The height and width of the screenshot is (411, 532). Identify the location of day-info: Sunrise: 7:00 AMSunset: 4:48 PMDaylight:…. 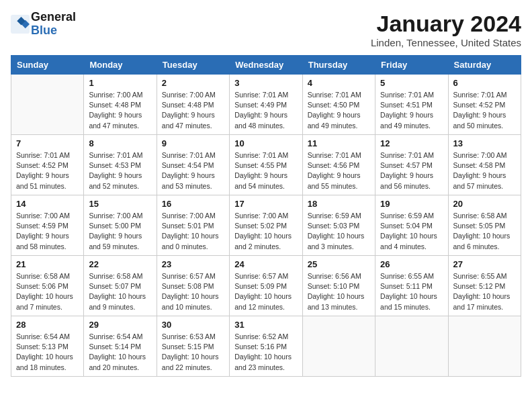
(120, 110).